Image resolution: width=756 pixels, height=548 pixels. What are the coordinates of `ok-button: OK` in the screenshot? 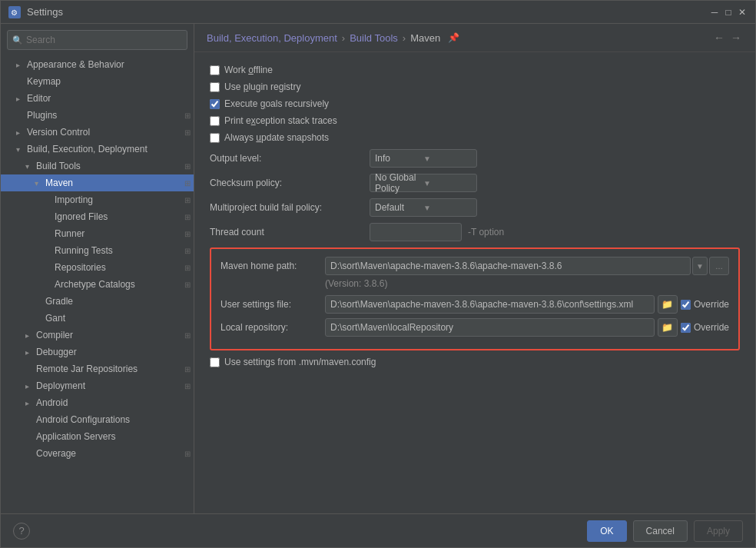 It's located at (607, 531).